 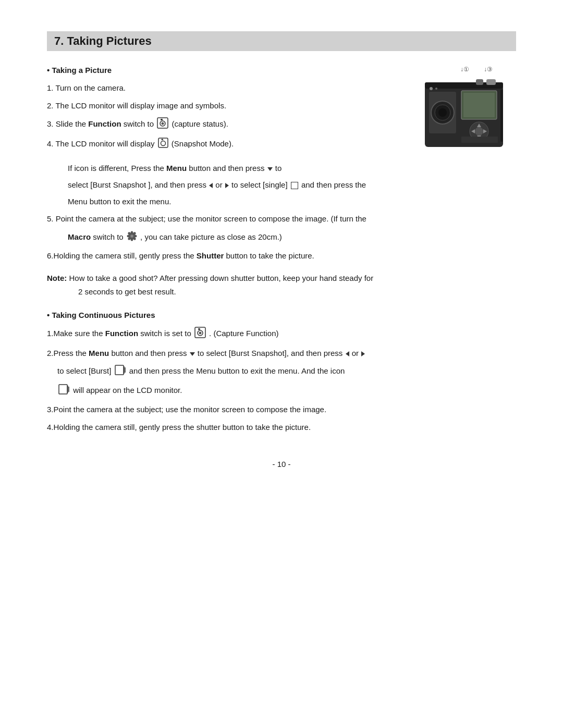 I want to click on section-title: 7. Taking Pictures, so click(x=282, y=41).